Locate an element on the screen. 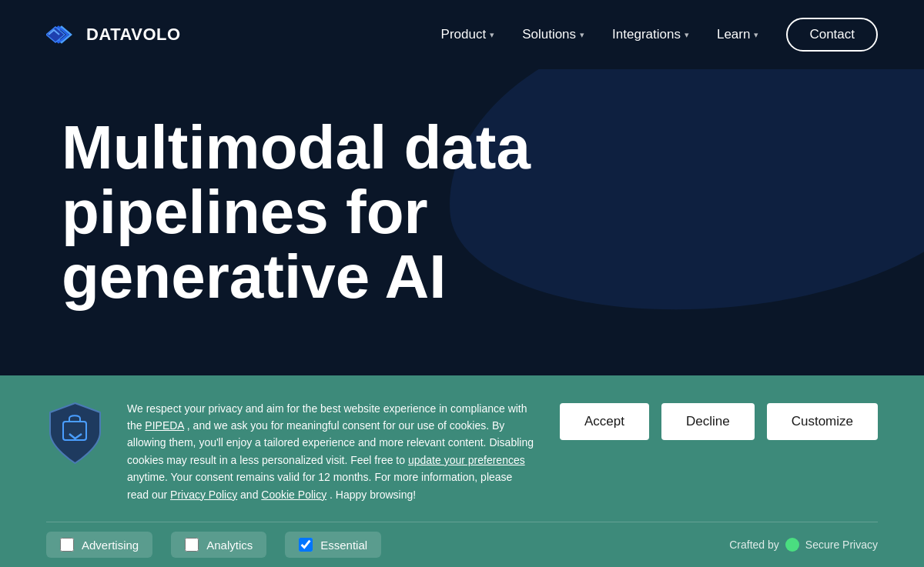 The height and width of the screenshot is (567, 924). cookie-policy-link: Cookie Policy is located at coordinates (294, 495).